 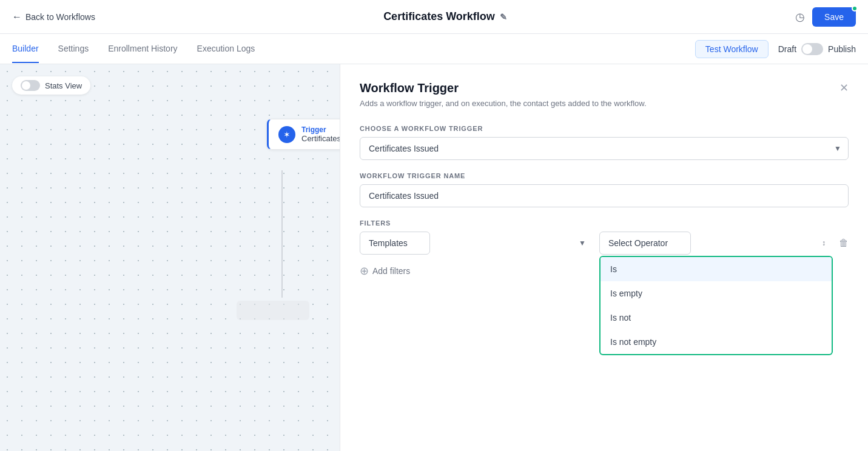 I want to click on publish-label: Publish, so click(x=842, y=49).